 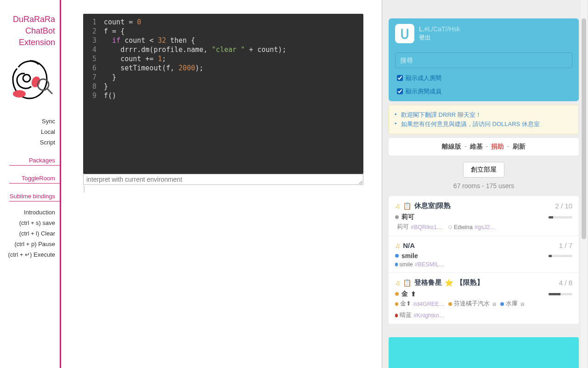 I want to click on check-adult-row: 顯示成人房間, so click(x=484, y=79).